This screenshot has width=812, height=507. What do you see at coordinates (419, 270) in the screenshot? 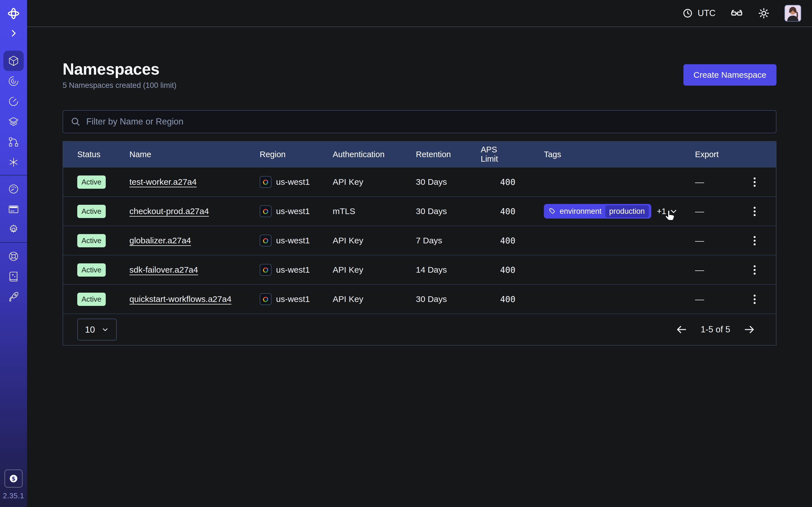
I see `table-row: Active sdk-failover.a27a4 us-west1` at bounding box center [419, 270].